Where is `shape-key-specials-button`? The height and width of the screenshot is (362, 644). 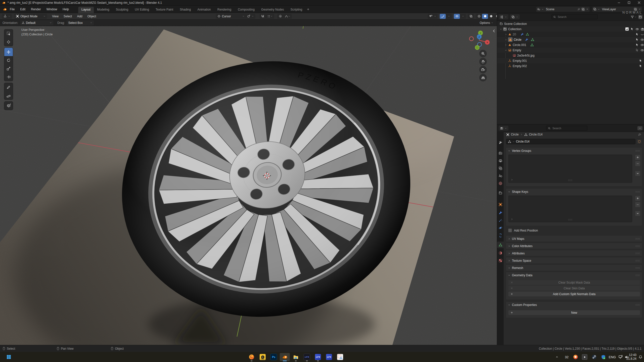 shape-key-specials-button is located at coordinates (638, 213).